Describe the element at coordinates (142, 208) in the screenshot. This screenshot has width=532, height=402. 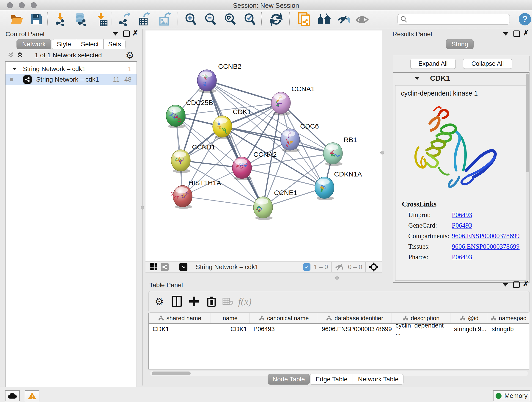
I see `left-splitter-handle` at that location.